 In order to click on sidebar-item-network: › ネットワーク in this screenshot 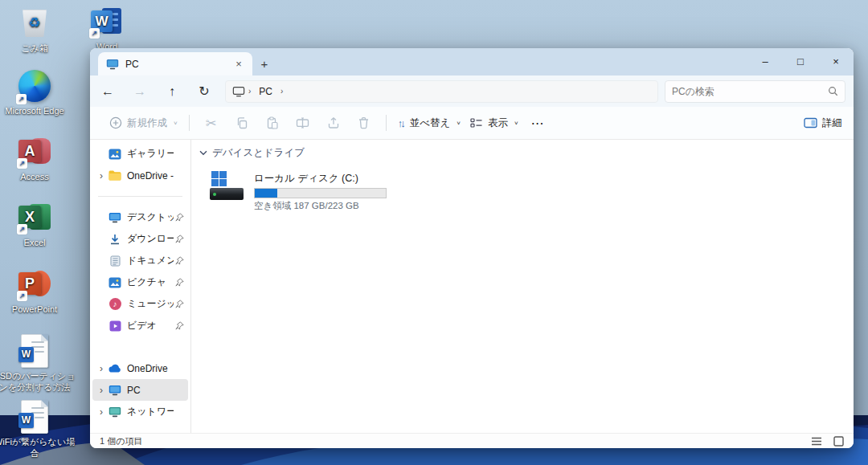, I will do `click(140, 411)`.